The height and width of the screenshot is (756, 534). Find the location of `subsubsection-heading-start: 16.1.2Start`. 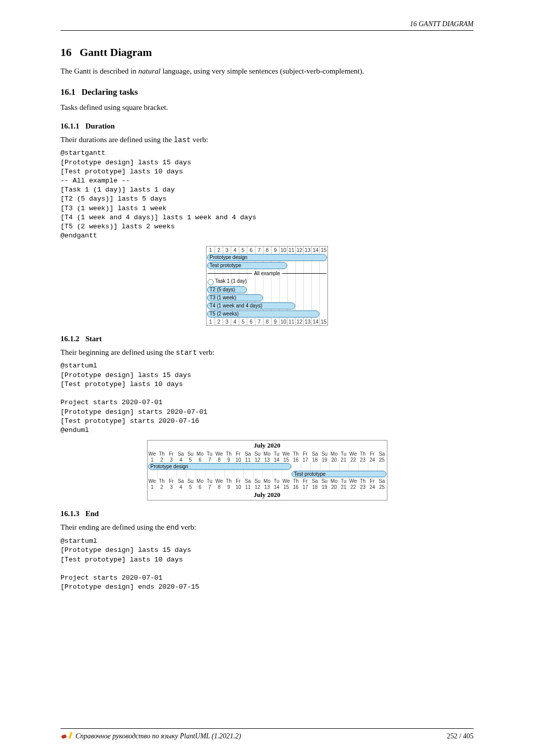

subsubsection-heading-start: 16.1.2Start is located at coordinates (267, 339).